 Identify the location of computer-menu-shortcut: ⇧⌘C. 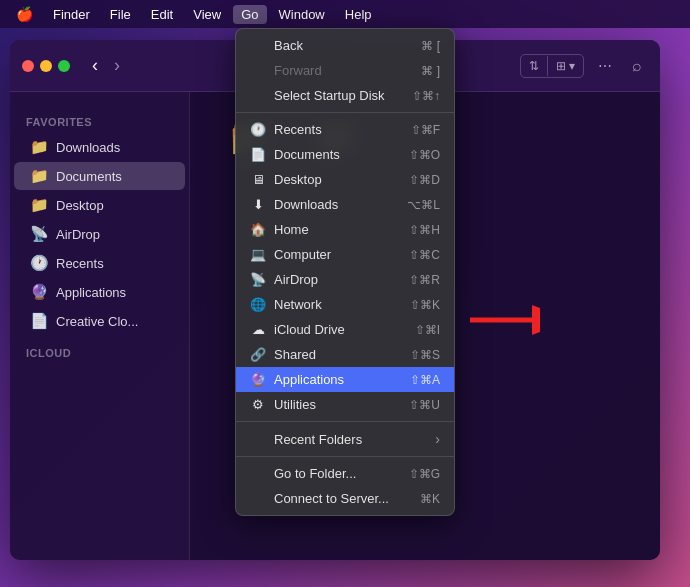
(424, 255).